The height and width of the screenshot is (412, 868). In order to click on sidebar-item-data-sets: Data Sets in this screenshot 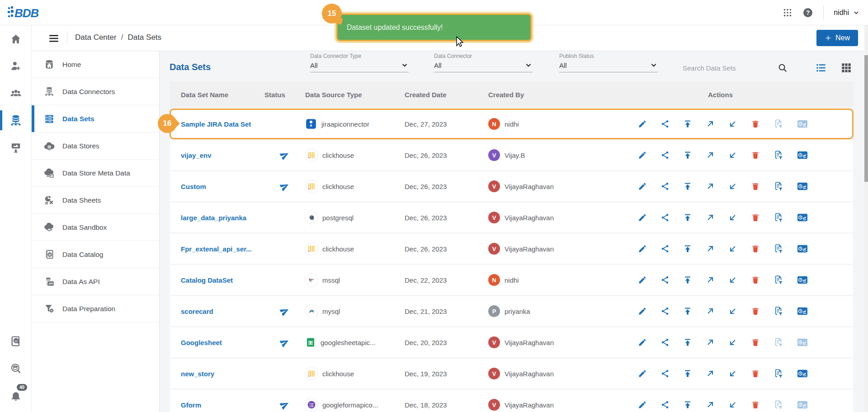, I will do `click(95, 119)`.